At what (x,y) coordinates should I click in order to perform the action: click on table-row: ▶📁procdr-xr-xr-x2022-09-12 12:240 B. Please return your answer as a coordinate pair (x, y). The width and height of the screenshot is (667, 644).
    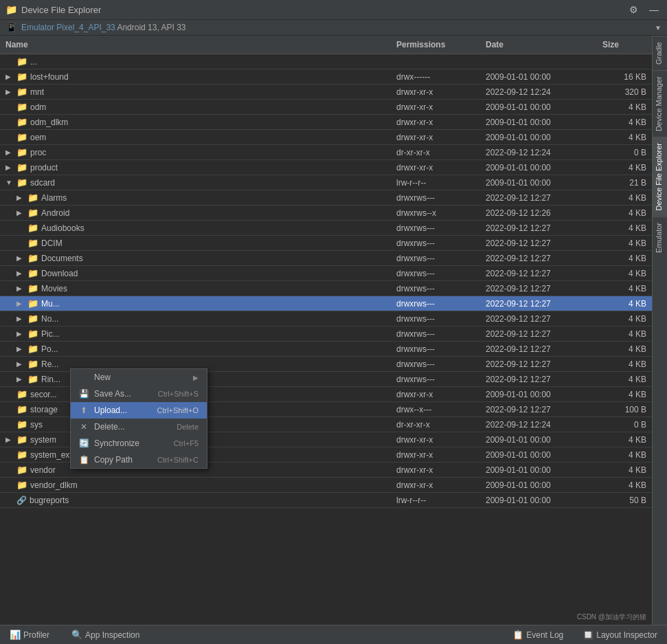
    Looking at the image, I should click on (326, 153).